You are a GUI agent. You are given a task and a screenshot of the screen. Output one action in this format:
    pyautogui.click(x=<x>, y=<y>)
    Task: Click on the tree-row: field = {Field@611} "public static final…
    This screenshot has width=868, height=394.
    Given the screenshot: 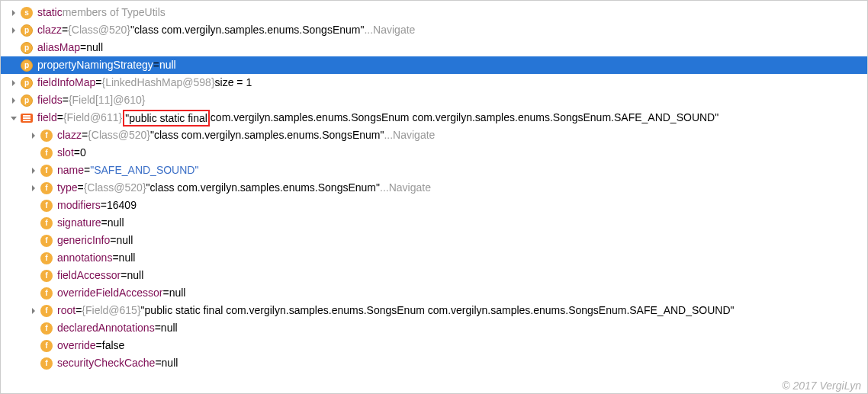 What is the action you would take?
    pyautogui.click(x=434, y=117)
    